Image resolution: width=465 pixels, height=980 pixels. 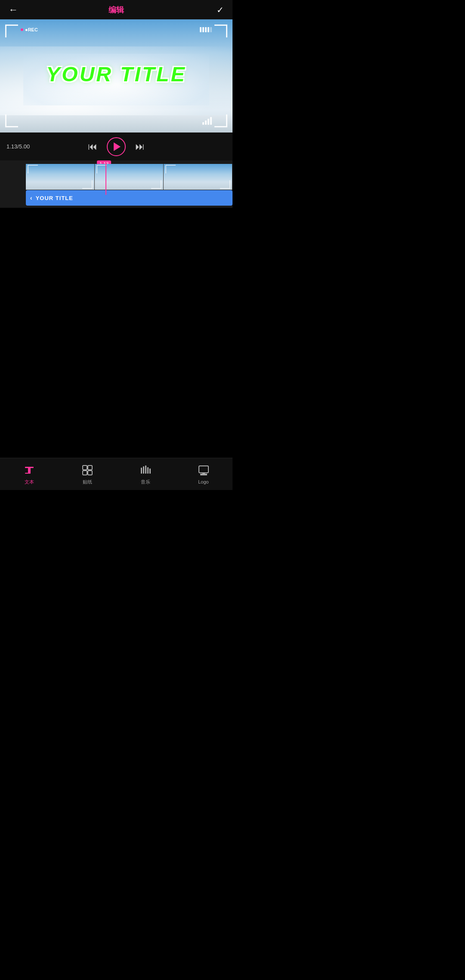 I want to click on title-track: ‹ YOUR TITLE, so click(x=129, y=198).